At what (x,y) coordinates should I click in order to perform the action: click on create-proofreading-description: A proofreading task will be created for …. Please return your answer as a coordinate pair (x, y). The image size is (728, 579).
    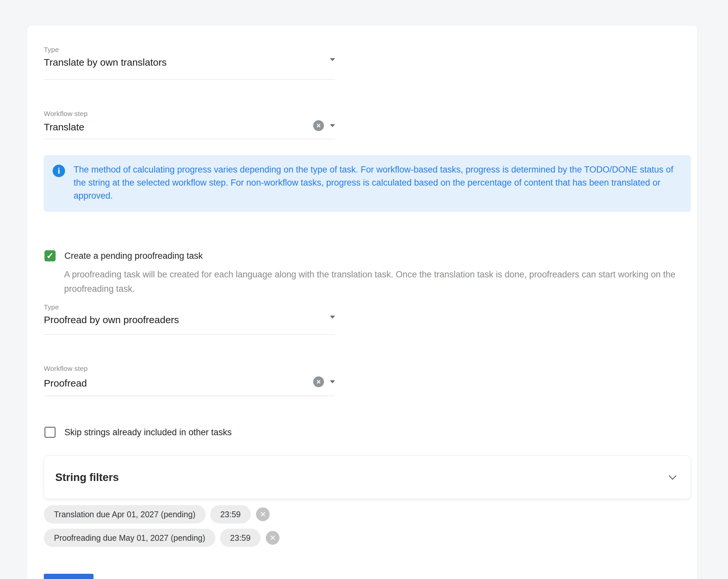
    Looking at the image, I should click on (374, 281).